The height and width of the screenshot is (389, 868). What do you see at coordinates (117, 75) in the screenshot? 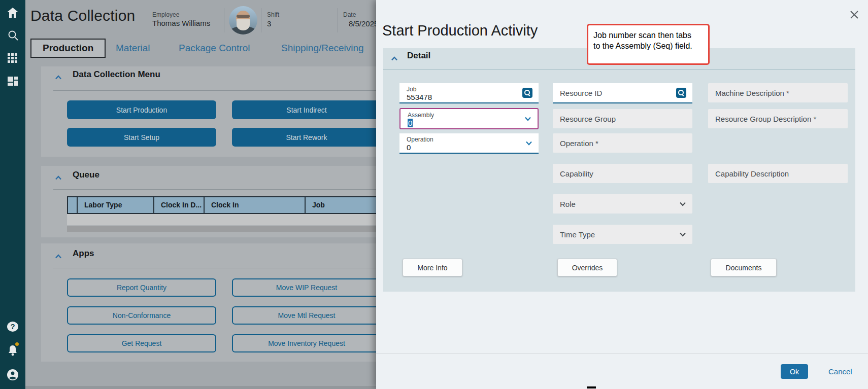
I see `section-title: Data Collection Menu` at bounding box center [117, 75].